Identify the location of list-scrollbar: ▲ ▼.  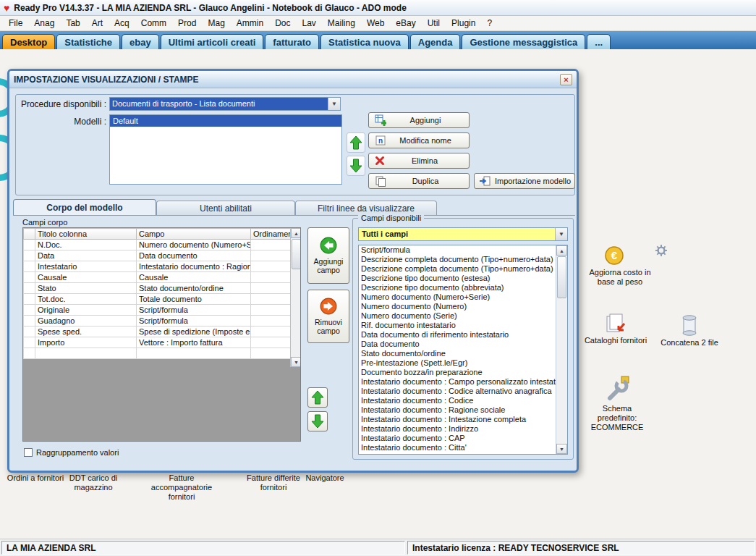
(561, 350).